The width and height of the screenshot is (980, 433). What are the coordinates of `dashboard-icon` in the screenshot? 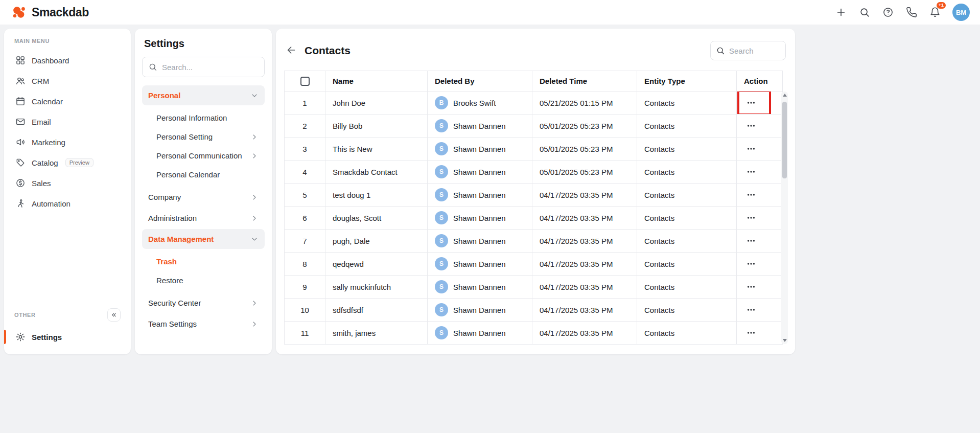 It's located at (20, 60).